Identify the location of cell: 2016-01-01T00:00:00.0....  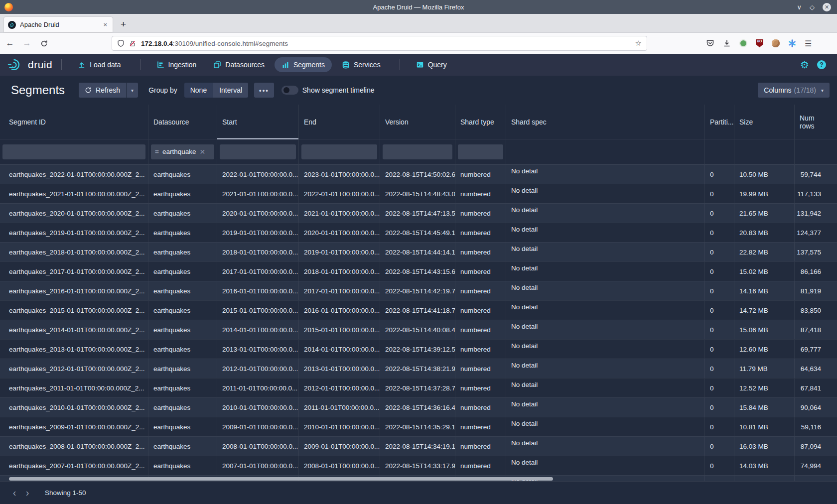
(340, 310).